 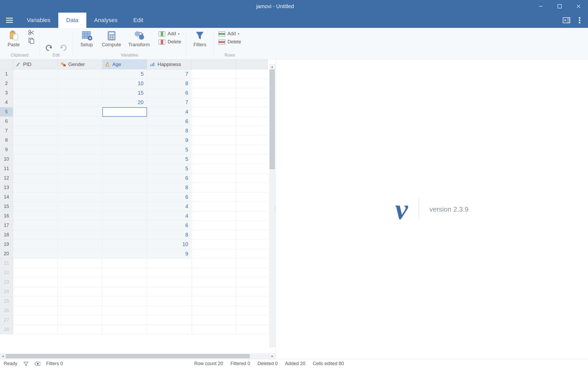 I want to click on column-header-age: Age, so click(x=125, y=64).